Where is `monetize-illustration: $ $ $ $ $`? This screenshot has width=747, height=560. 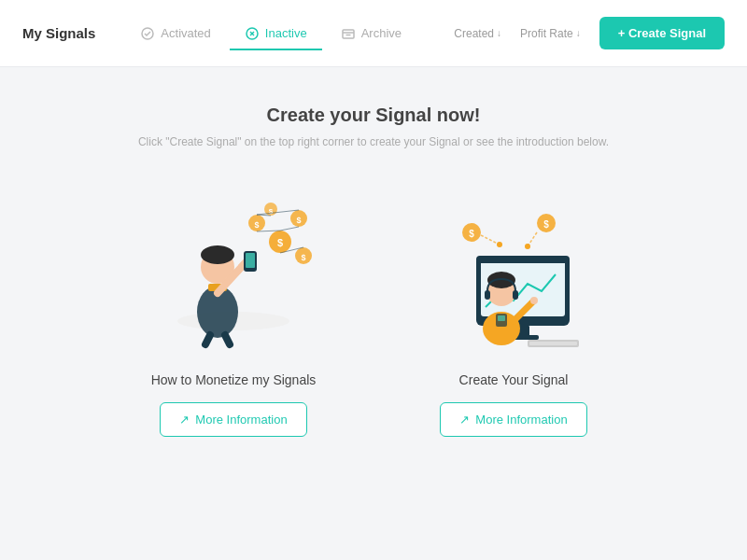 monetize-illustration: $ $ $ $ $ is located at coordinates (233, 270).